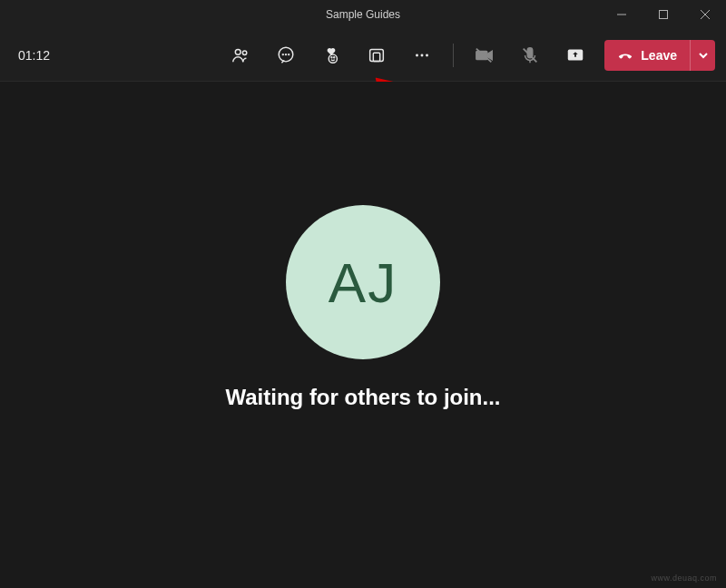  What do you see at coordinates (575, 55) in the screenshot?
I see `share-screen-button` at bounding box center [575, 55].